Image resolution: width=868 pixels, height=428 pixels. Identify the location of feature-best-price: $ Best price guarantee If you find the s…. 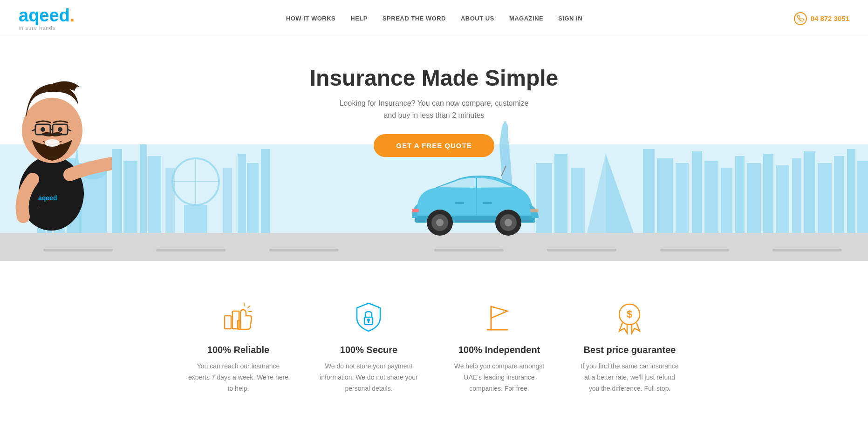
(630, 346).